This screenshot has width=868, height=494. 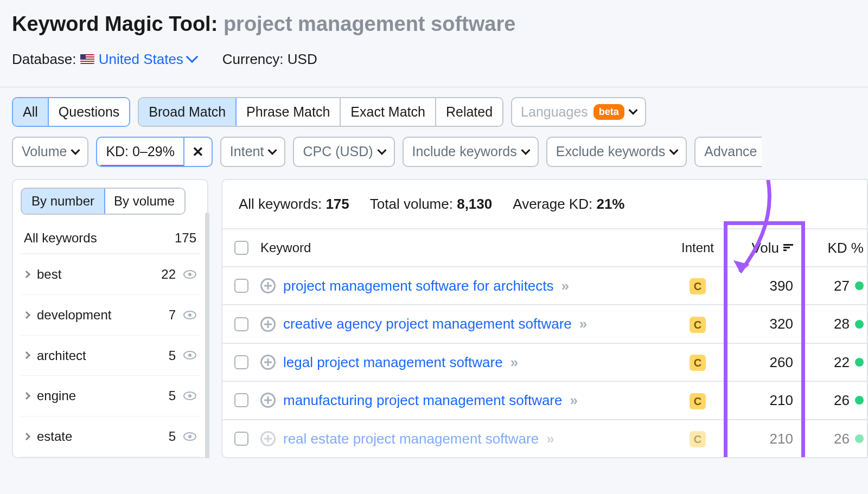 I want to click on keyword-link: legal project management software, so click(x=393, y=362).